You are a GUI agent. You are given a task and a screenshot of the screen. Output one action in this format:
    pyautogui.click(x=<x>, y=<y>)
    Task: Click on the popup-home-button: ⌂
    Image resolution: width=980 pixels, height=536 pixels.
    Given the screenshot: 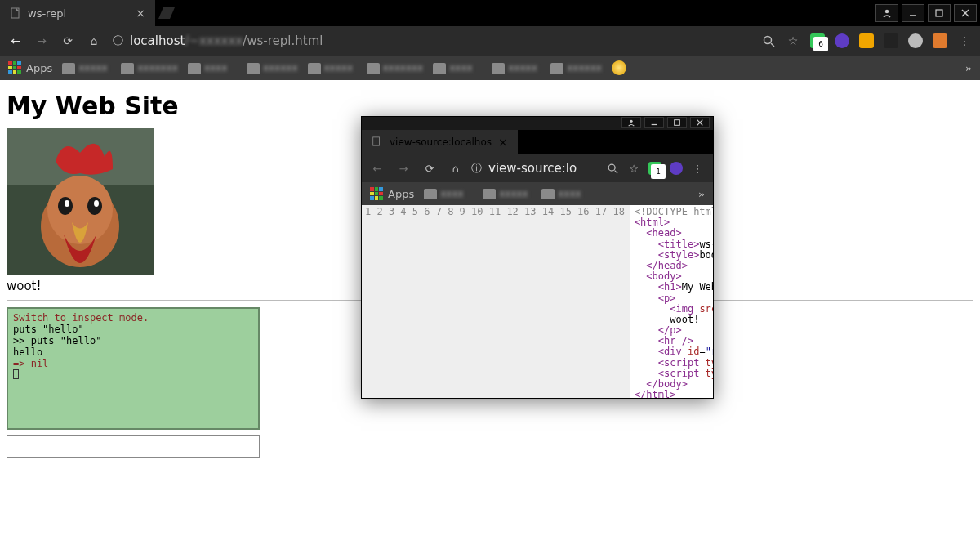 What is the action you would take?
    pyautogui.click(x=456, y=168)
    